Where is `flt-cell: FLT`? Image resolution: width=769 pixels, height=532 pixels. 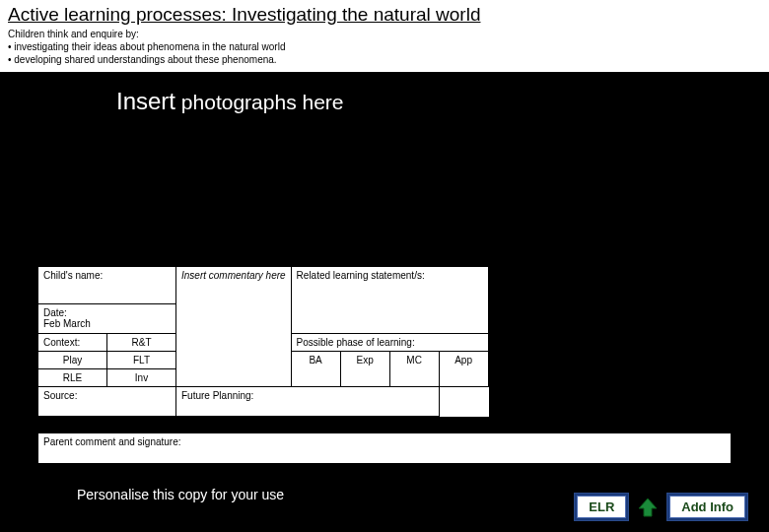 flt-cell: FLT is located at coordinates (142, 361).